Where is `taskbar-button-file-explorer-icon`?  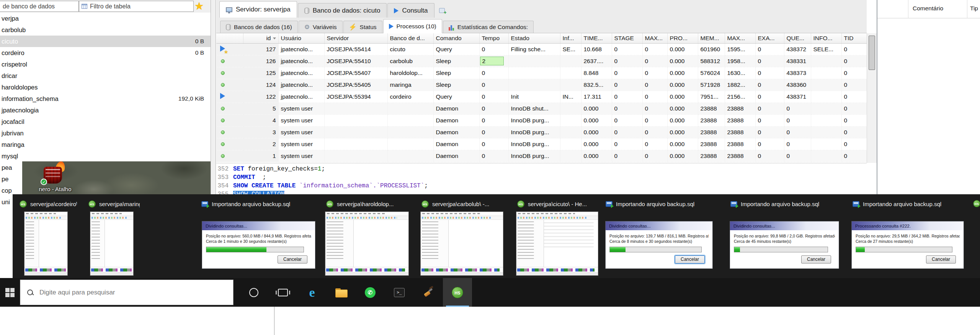
taskbar-button-file-explorer-icon is located at coordinates (341, 292).